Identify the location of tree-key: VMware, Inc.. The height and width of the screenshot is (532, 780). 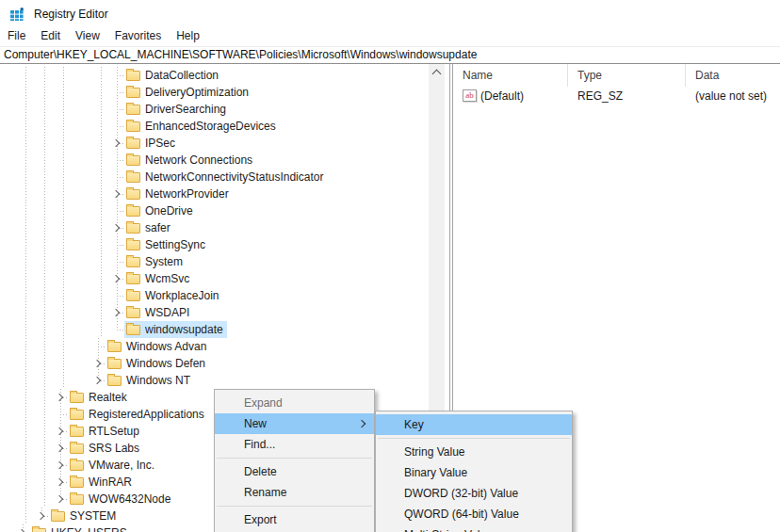
(113, 465).